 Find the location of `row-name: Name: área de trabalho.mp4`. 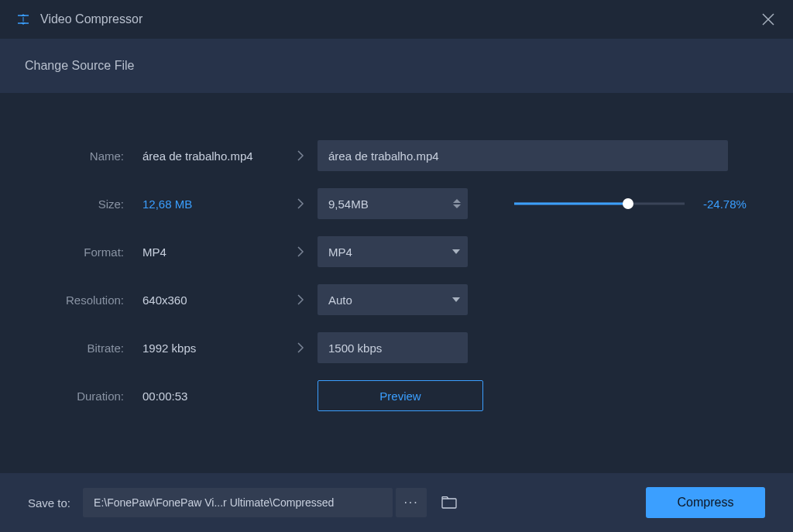

row-name: Name: área de trabalho.mp4 is located at coordinates (396, 156).